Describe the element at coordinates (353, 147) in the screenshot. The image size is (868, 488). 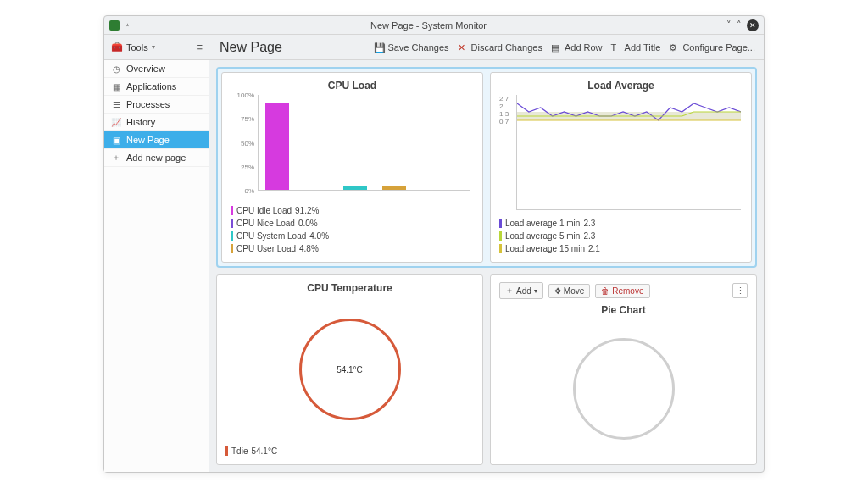
I see `cpu-load-chart: 100% 75% 50% 25% 0%` at that location.